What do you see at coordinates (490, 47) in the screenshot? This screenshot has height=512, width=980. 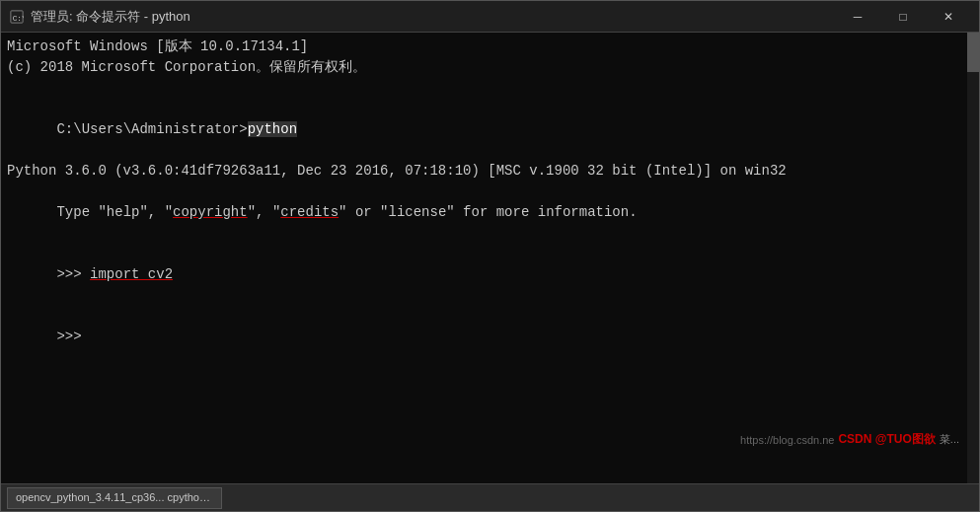 I see `terminal-line-1: Microsoft Windows [版本 10.0.17134.1]` at bounding box center [490, 47].